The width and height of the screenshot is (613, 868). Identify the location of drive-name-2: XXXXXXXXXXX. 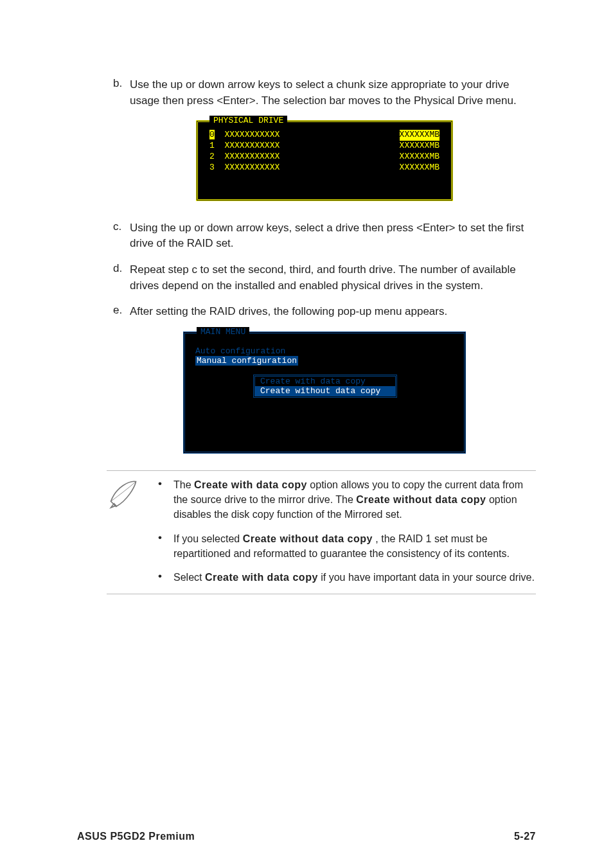
(252, 157).